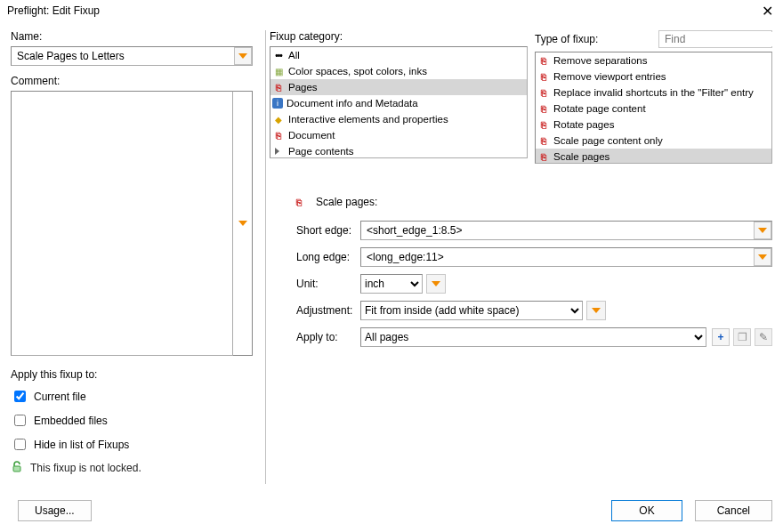  What do you see at coordinates (653, 109) in the screenshot?
I see `list-item: ⎘Rotate page content` at bounding box center [653, 109].